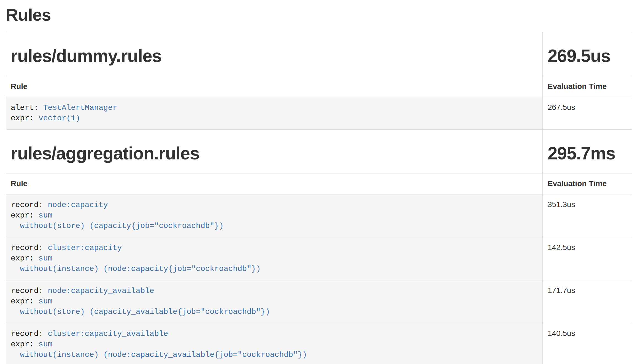  I want to click on rule-definition: record: cluster:capacity_available expr:…, so click(274, 344).